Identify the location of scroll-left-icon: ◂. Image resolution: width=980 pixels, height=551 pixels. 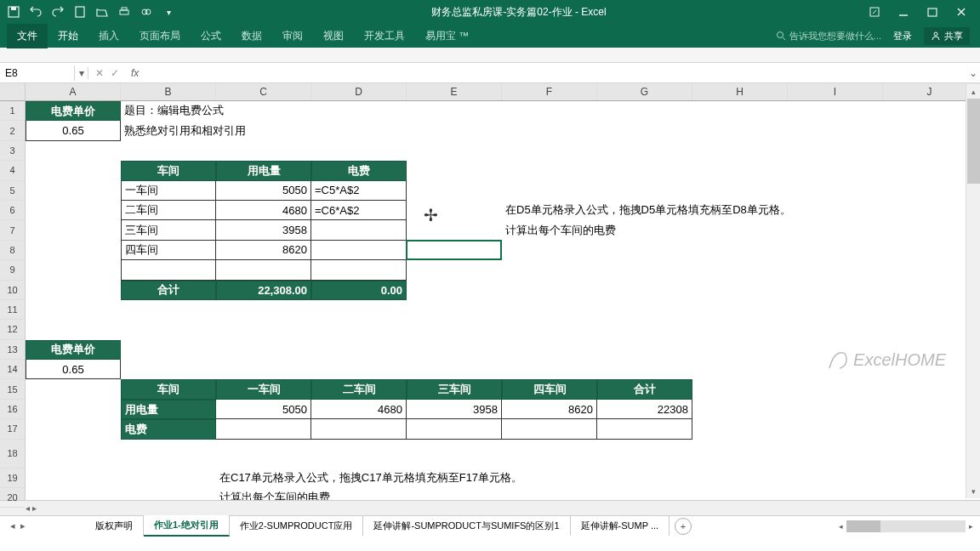
(840, 526).